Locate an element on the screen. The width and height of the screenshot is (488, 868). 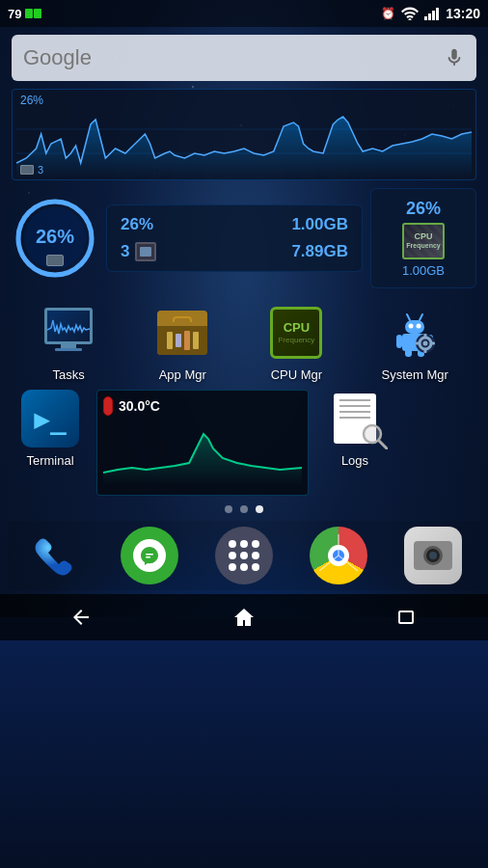
cpu-chip-big-icon: CPU Frequency is located at coordinates (296, 333).